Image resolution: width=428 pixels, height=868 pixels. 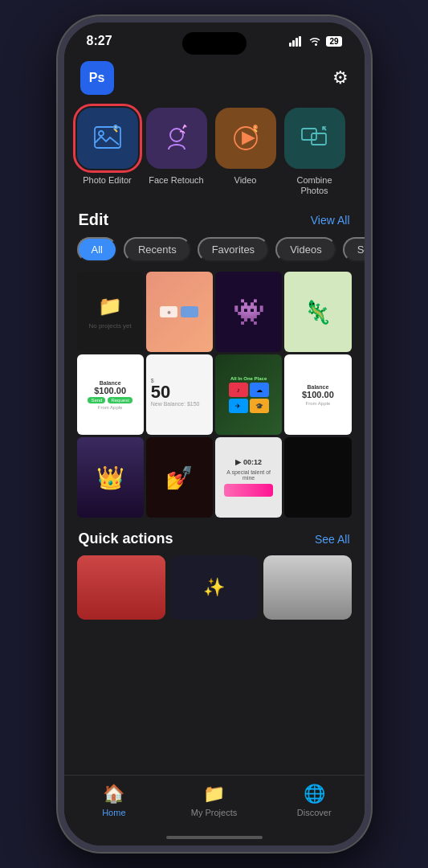 What do you see at coordinates (97, 78) in the screenshot?
I see `ps-logo: Ps` at bounding box center [97, 78].